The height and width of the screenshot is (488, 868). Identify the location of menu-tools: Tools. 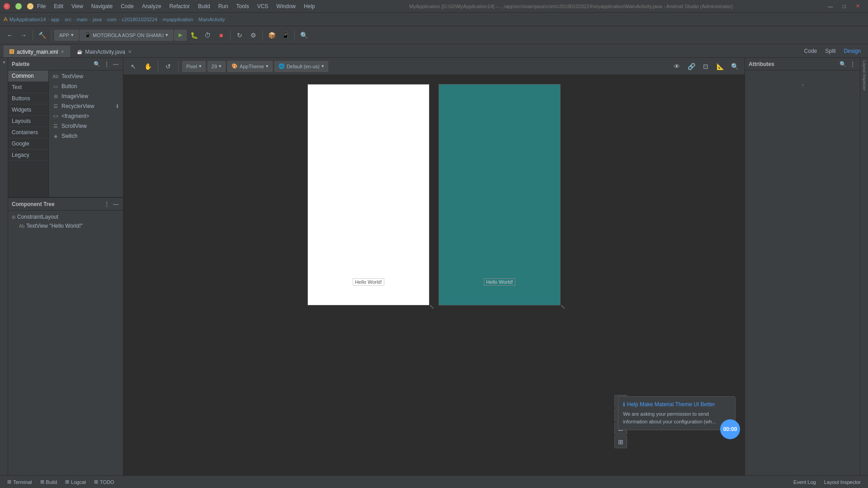
(243, 6).